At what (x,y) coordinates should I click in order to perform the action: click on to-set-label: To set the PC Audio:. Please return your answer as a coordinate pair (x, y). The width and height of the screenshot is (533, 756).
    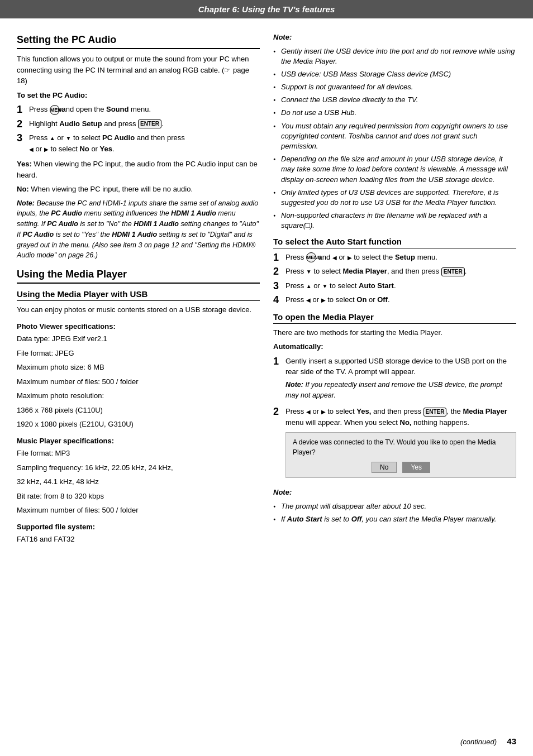
    Looking at the image, I should click on (139, 95).